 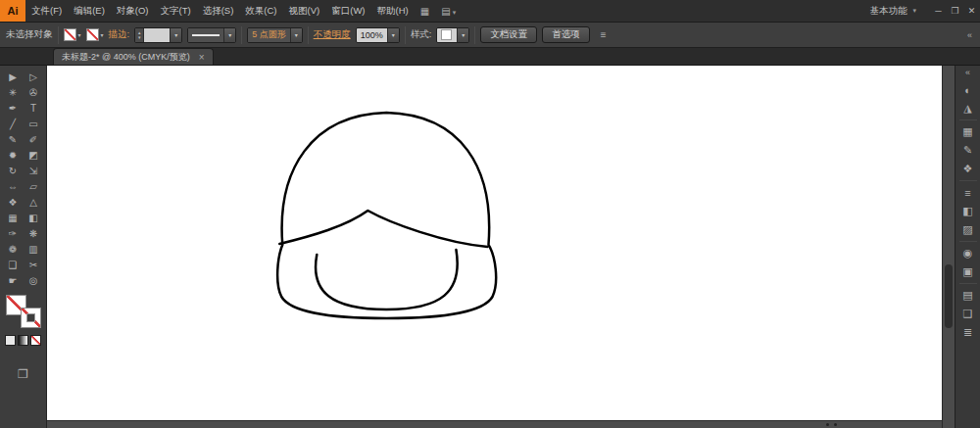 I want to click on color-panel-icon: ◐, so click(x=968, y=90).